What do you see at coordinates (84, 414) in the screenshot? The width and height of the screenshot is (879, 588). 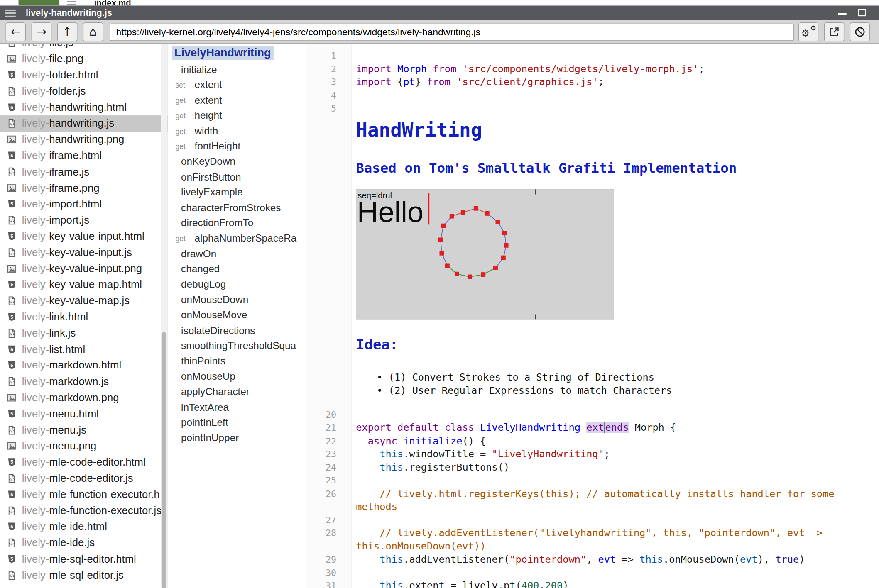 I see `file-item: 5lively-menu.html` at bounding box center [84, 414].